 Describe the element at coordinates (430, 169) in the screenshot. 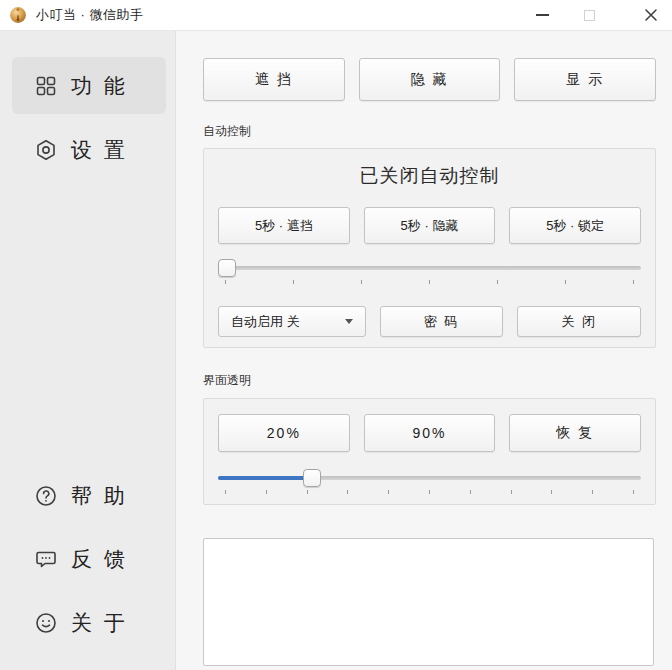

I see `auto-control-status: 已关闭自动控制` at that location.